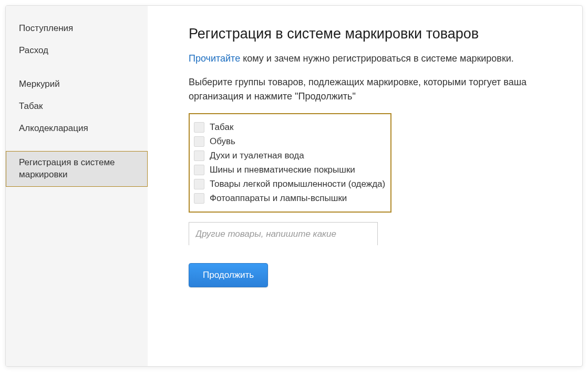 This screenshot has height=372, width=588. What do you see at coordinates (77, 51) in the screenshot?
I see `sidebar-item-outgoing: Расход` at bounding box center [77, 51].